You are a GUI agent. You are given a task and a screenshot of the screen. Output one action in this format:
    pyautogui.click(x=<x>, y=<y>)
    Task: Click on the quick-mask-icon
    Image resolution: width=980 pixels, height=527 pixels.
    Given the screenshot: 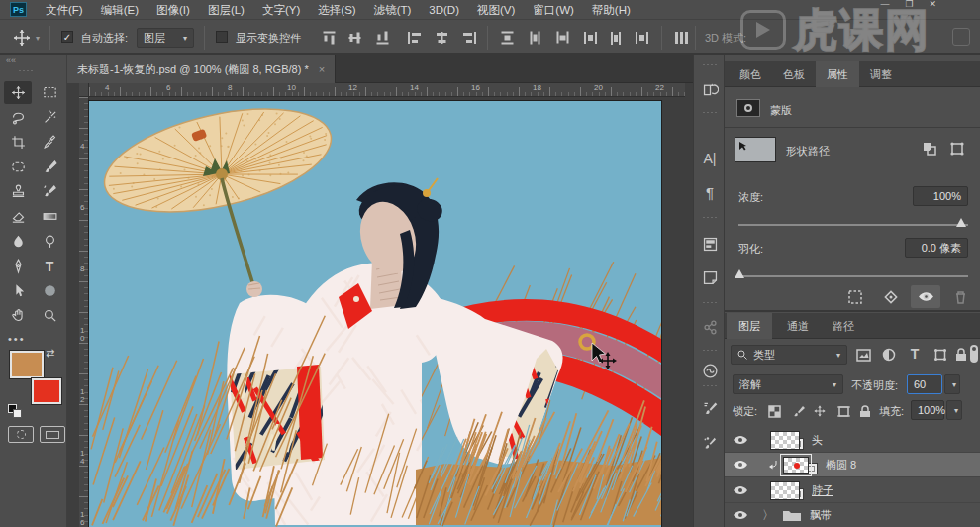 What is the action you would take?
    pyautogui.click(x=21, y=434)
    